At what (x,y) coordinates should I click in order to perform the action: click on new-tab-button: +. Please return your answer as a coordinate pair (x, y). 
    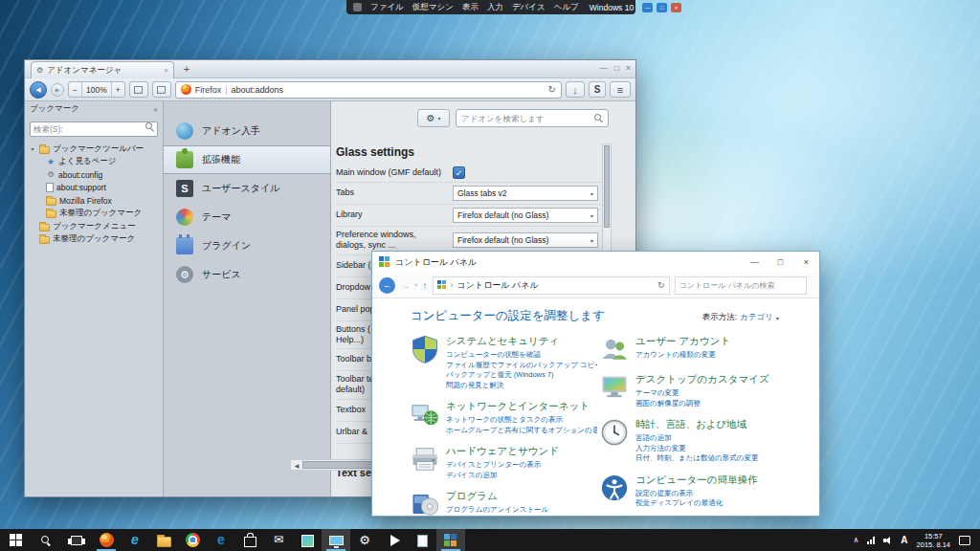
    Looking at the image, I should click on (187, 69).